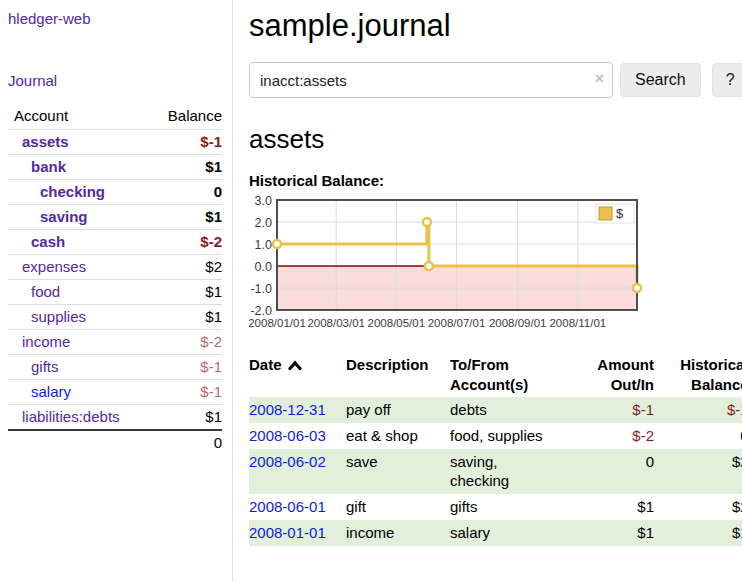 The width and height of the screenshot is (742, 582). What do you see at coordinates (48, 166) in the screenshot?
I see `account-link: bank` at bounding box center [48, 166].